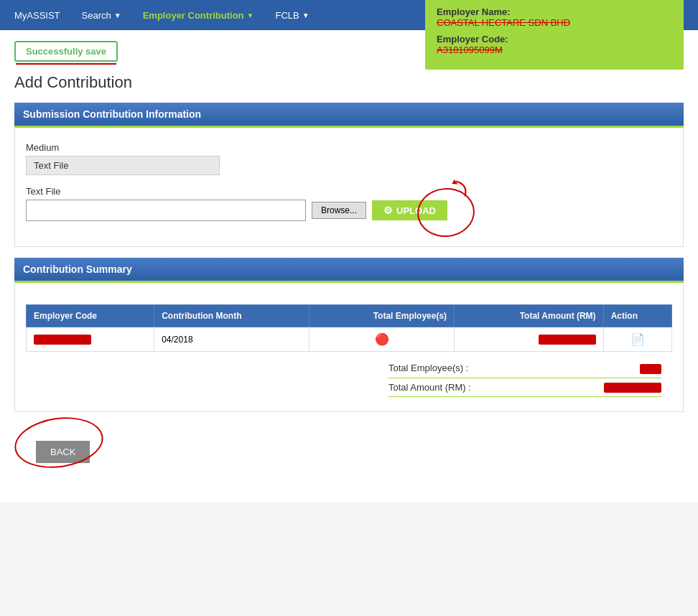 This screenshot has width=698, height=616. What do you see at coordinates (37, 16) in the screenshot?
I see `navbar-item-myassist: MyASSIST` at bounding box center [37, 16].